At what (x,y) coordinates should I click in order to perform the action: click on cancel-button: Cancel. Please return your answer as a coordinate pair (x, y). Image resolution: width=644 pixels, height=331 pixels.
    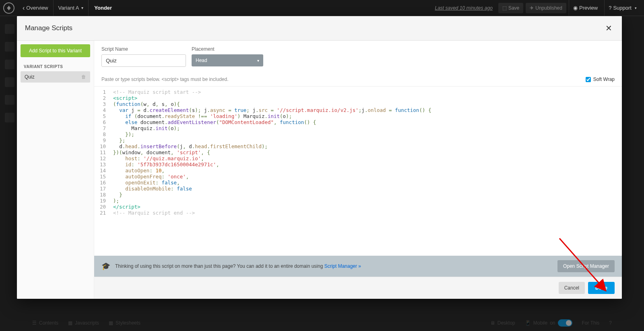
    Looking at the image, I should click on (572, 288).